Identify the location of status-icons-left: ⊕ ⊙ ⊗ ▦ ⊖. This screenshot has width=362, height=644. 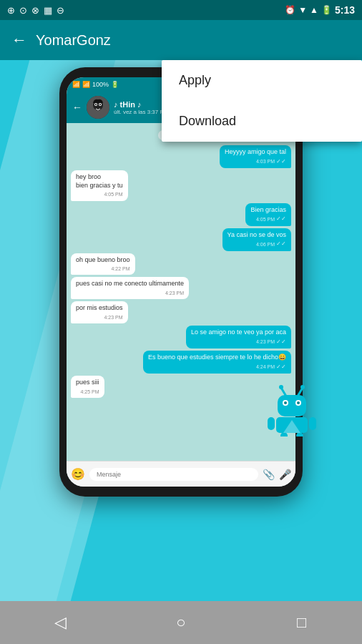
(36, 10).